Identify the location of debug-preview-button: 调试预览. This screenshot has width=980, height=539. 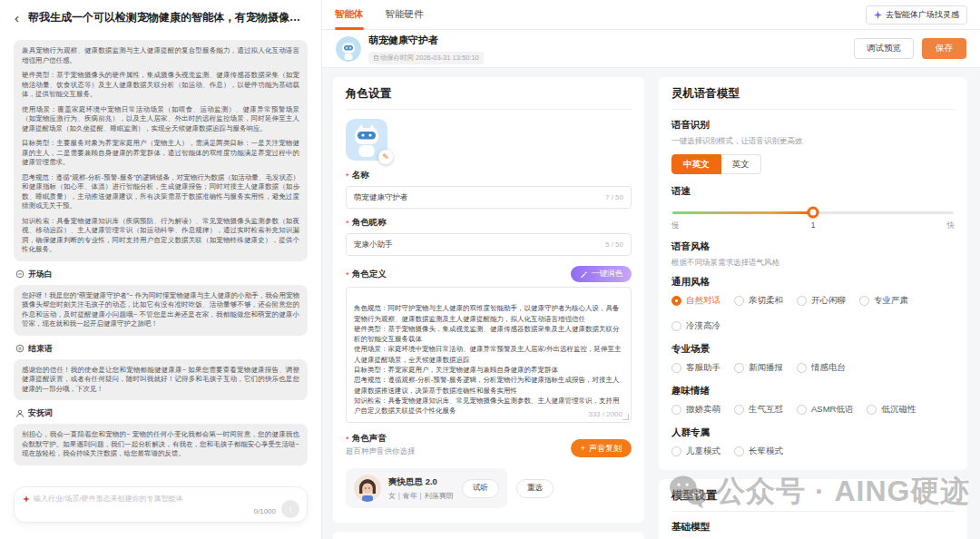
(884, 49).